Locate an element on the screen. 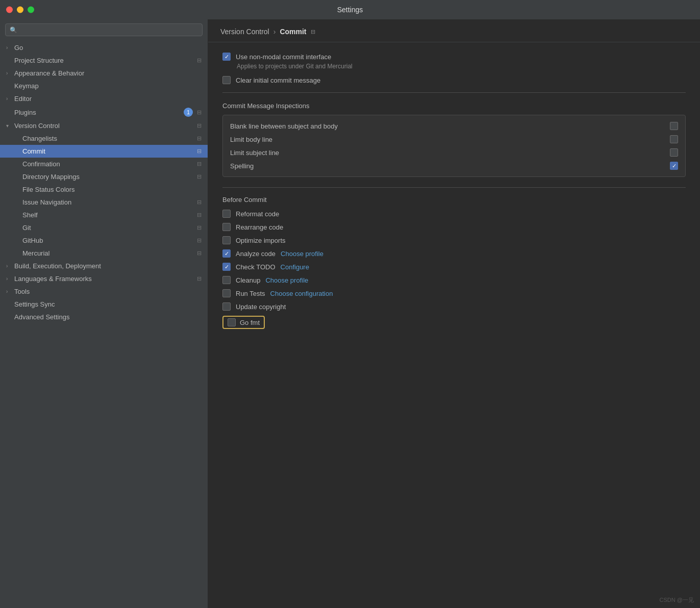  before-gofmt-row: Go fmt is located at coordinates (454, 322).